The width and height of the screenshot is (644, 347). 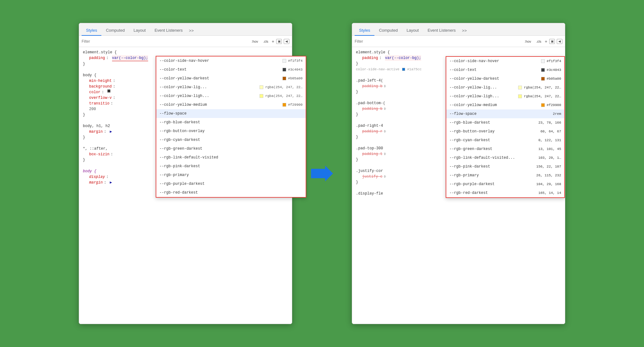 I want to click on left-hov-button: :hov, so click(x=255, y=41).